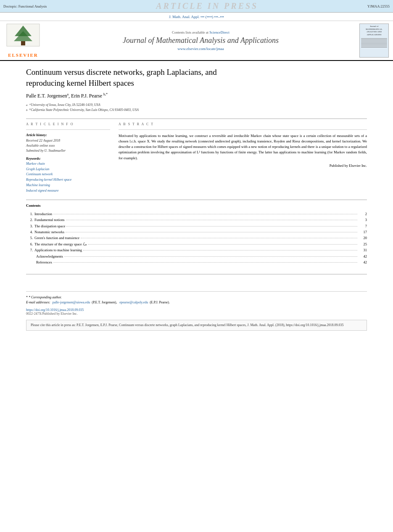 The width and height of the screenshot is (393, 532). I want to click on journal-title: Journal of Mathematical Analysis and App…, so click(201, 40).